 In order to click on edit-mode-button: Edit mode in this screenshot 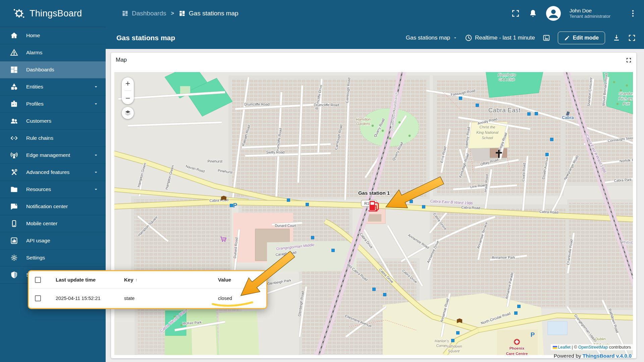, I will do `click(582, 38)`.